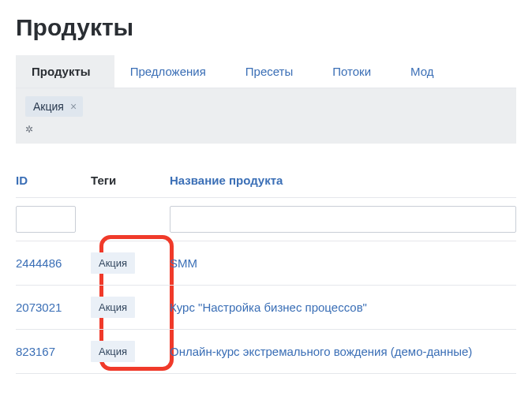 Image resolution: width=532 pixels, height=411 pixels. What do you see at coordinates (266, 219) in the screenshot?
I see `table-filter-row` at bounding box center [266, 219].